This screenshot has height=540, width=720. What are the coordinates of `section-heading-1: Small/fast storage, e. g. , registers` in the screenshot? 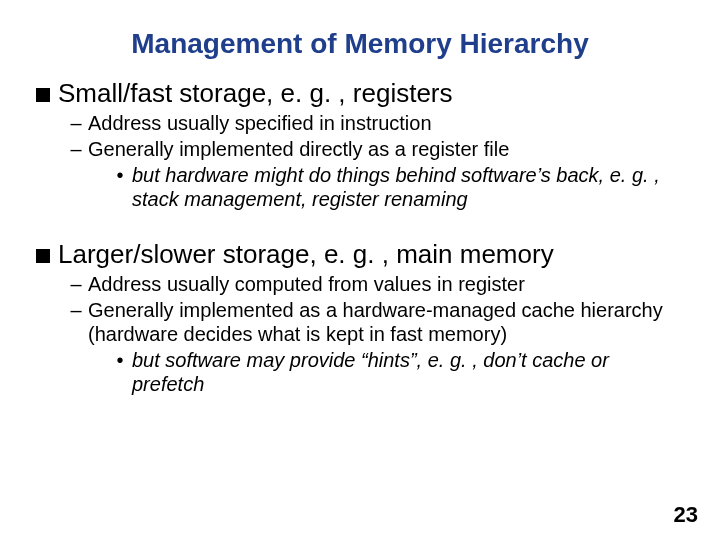 It's located at (360, 94).